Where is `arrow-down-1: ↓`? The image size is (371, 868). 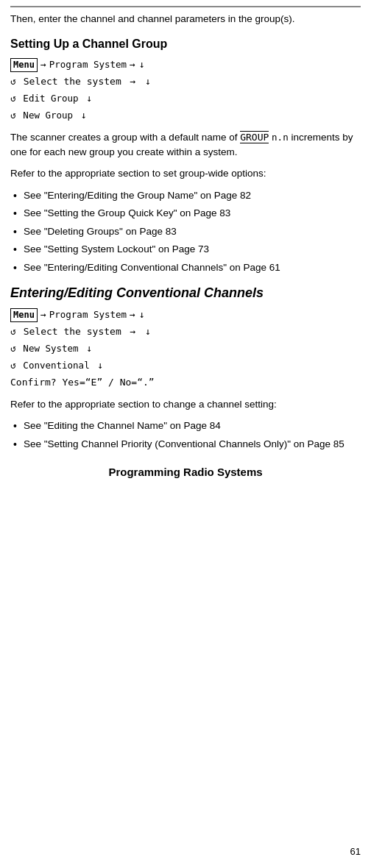
arrow-down-1: ↓ is located at coordinates (142, 65).